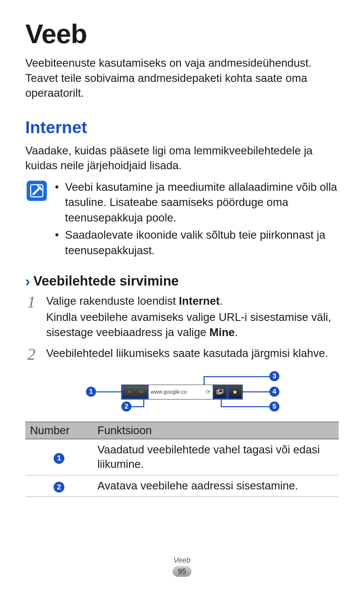 This screenshot has height=597, width=364. What do you see at coordinates (135, 392) in the screenshot?
I see `nav-back-forward-button: ← →` at bounding box center [135, 392].